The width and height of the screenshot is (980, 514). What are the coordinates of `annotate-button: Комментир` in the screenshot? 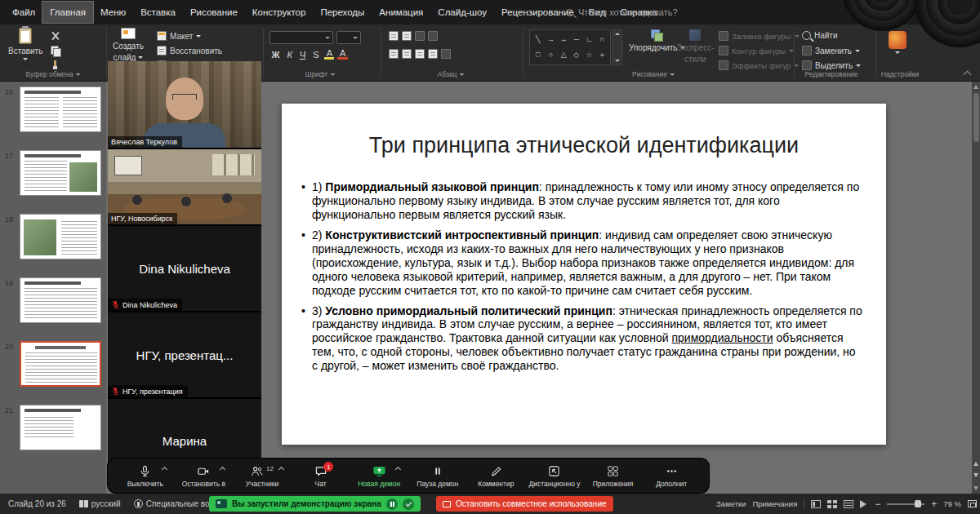 It's located at (497, 476).